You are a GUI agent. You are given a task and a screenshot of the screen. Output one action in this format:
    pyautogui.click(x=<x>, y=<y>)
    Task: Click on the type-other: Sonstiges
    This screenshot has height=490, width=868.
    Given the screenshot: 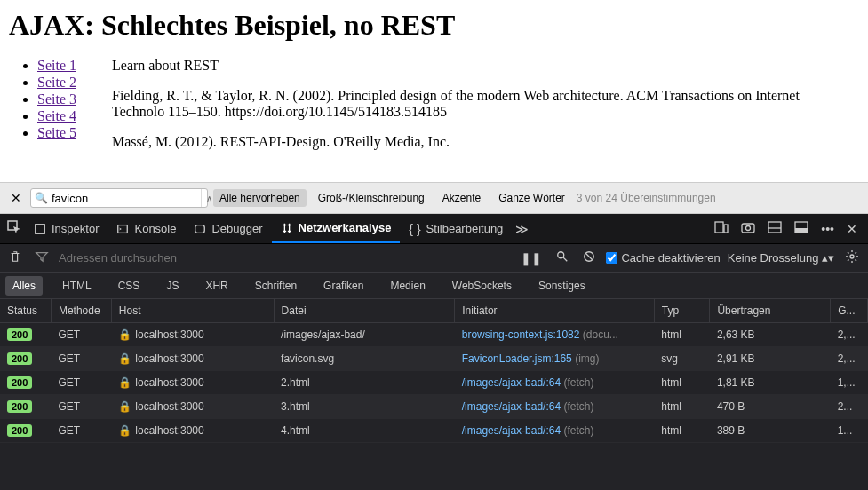 What is the action you would take?
    pyautogui.click(x=561, y=286)
    